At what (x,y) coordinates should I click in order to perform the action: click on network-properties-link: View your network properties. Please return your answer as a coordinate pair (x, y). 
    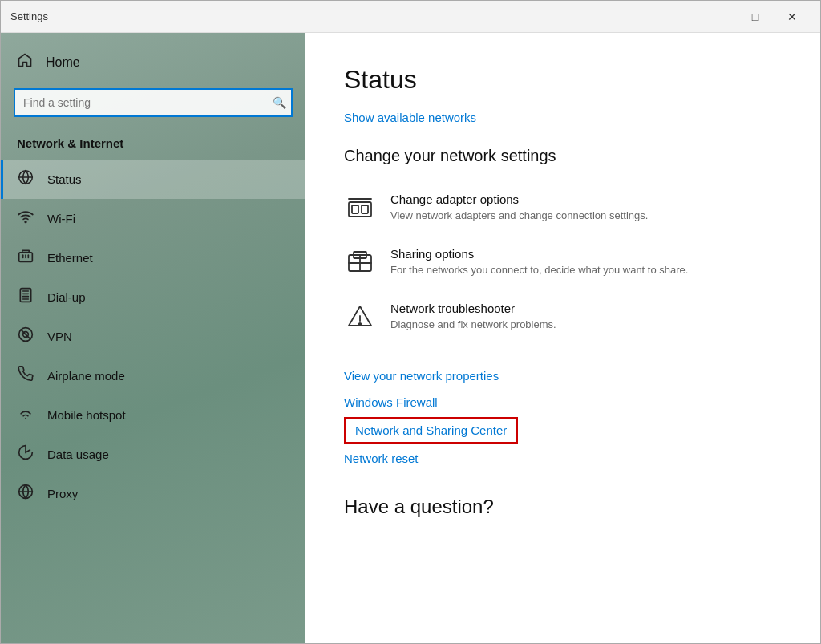
    Looking at the image, I should click on (563, 375).